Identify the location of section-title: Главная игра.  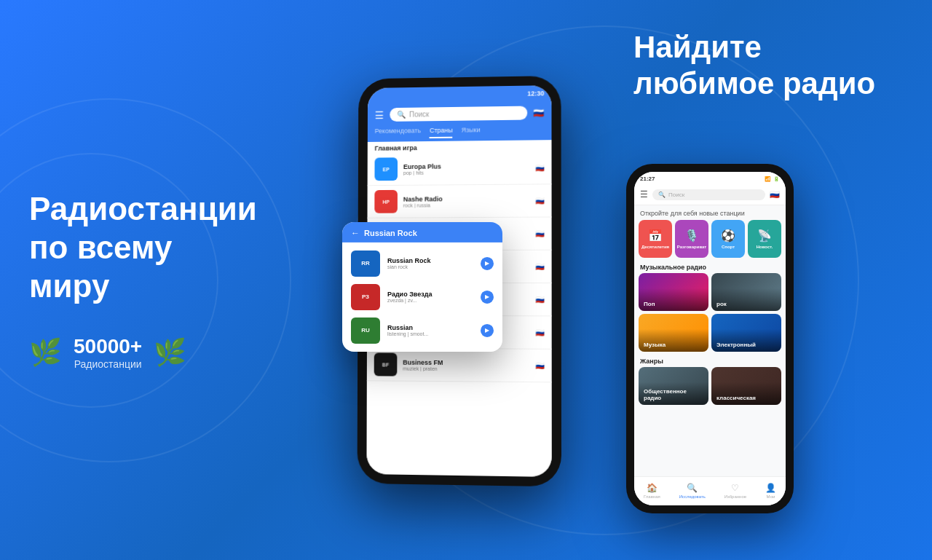
(460, 147).